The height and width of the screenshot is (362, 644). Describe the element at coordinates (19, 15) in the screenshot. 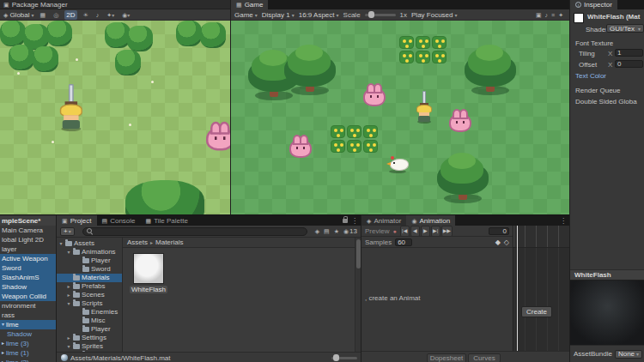

I see `pivot-dropdown: ◈ Global ▾` at that location.